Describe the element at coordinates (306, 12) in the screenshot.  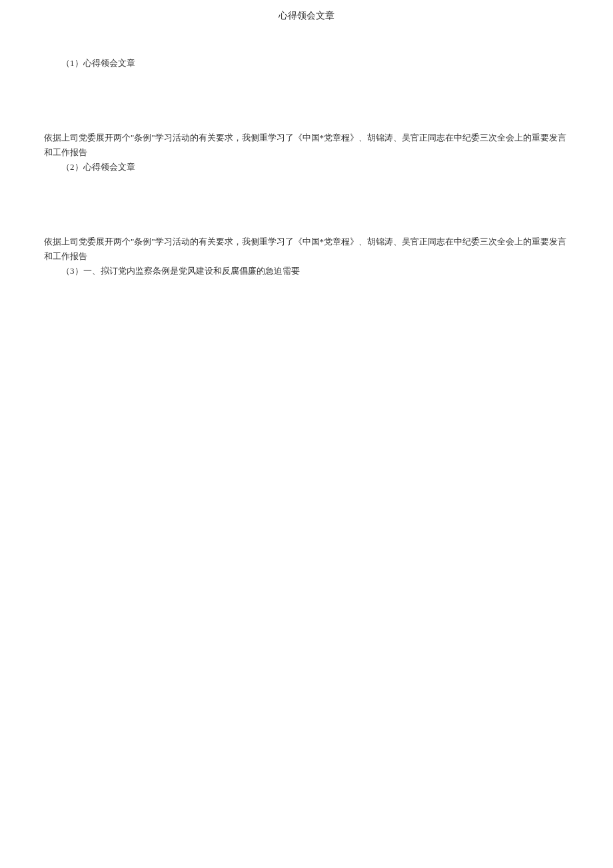
I see `page-title: 心得领会文章` at that location.